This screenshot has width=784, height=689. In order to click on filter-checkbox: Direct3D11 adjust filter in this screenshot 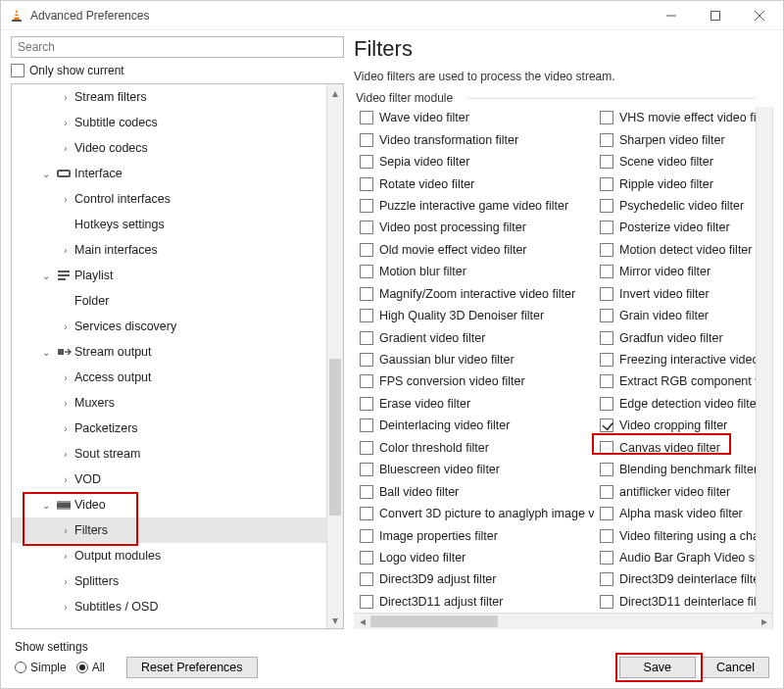, I will do `click(474, 602)`.